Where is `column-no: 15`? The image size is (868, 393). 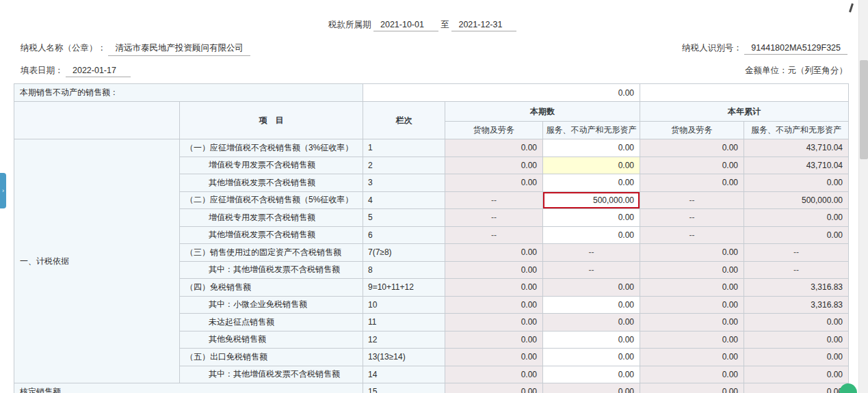 column-no: 15 is located at coordinates (404, 388).